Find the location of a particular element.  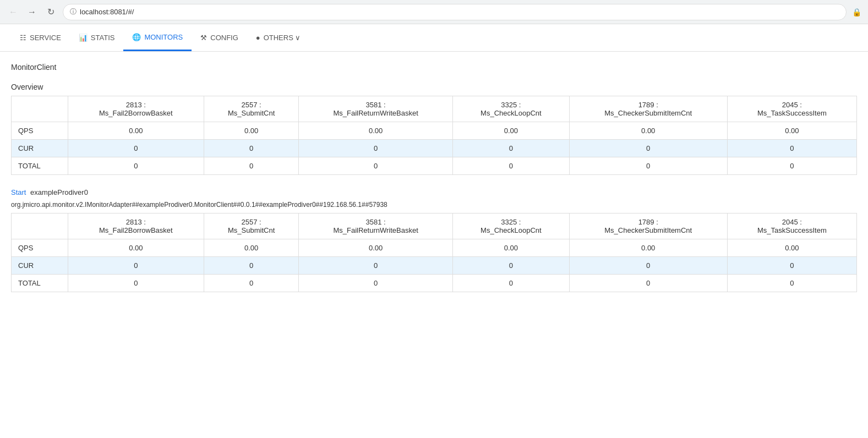

forward-button: → is located at coordinates (32, 12).